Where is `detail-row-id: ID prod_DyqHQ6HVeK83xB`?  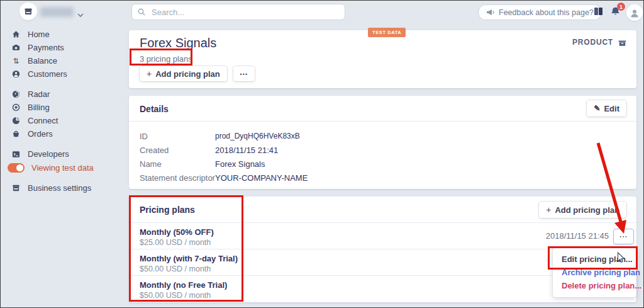 detail-row-id: ID prod_DyqHQ6HVeK83xB is located at coordinates (388, 136).